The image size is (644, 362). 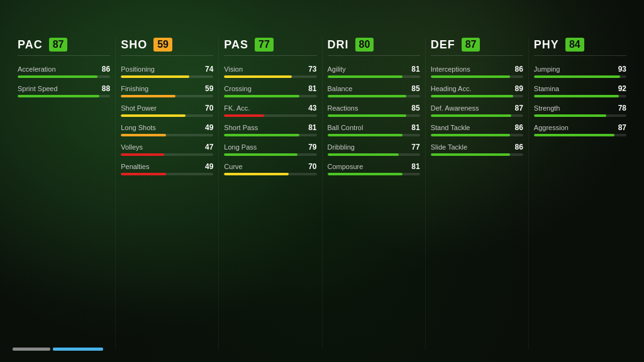 I want to click on stat-label: Crossing, so click(x=238, y=89).